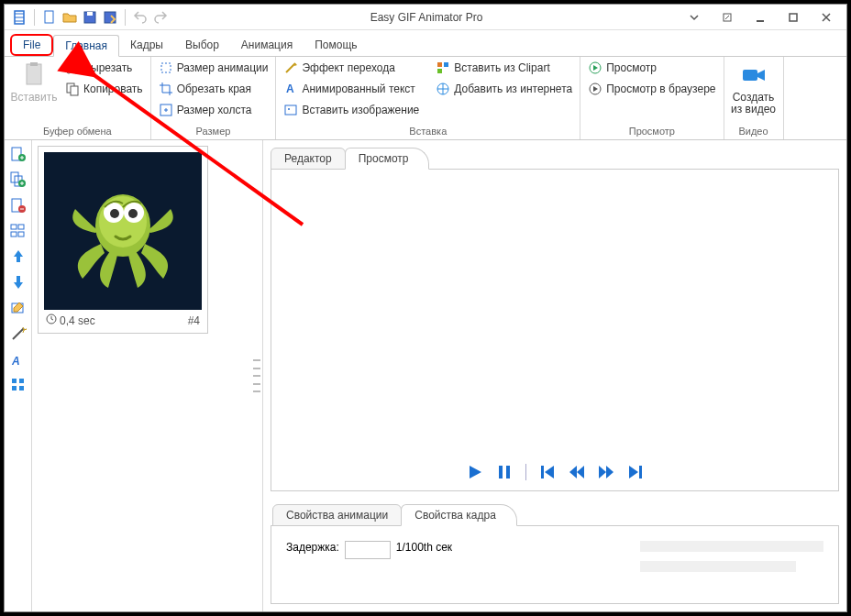 The image size is (851, 616). What do you see at coordinates (35, 97) in the screenshot?
I see `paste-label: Вставить` at bounding box center [35, 97].